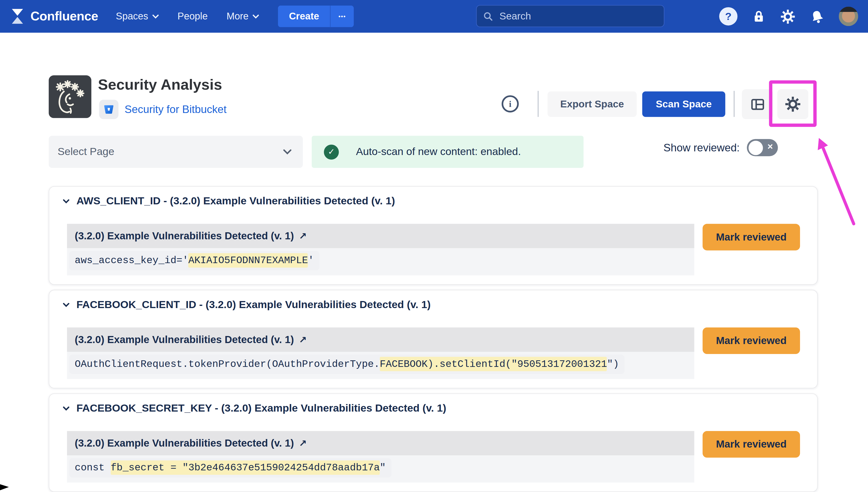 This screenshot has height=492, width=868. What do you see at coordinates (793, 104) in the screenshot?
I see `space-settings-gear-button` at bounding box center [793, 104].